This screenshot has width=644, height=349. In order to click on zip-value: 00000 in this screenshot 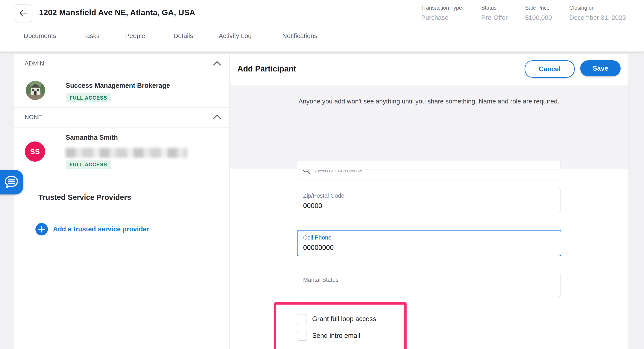, I will do `click(312, 206)`.